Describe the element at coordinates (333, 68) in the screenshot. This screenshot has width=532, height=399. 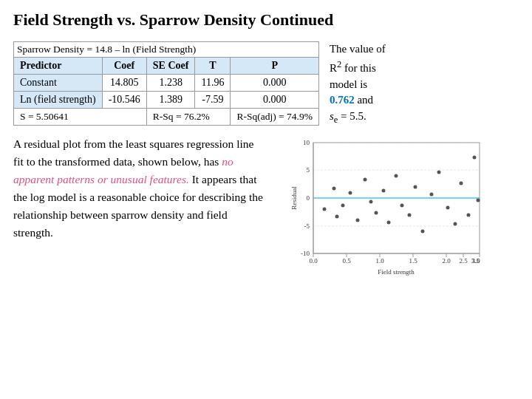
I see `side-text-r: R` at that location.